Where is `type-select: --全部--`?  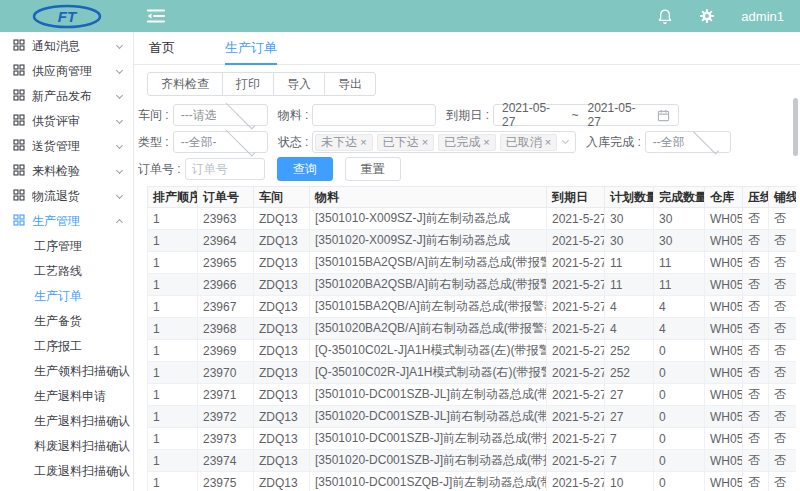
type-select: --全部-- is located at coordinates (220, 142).